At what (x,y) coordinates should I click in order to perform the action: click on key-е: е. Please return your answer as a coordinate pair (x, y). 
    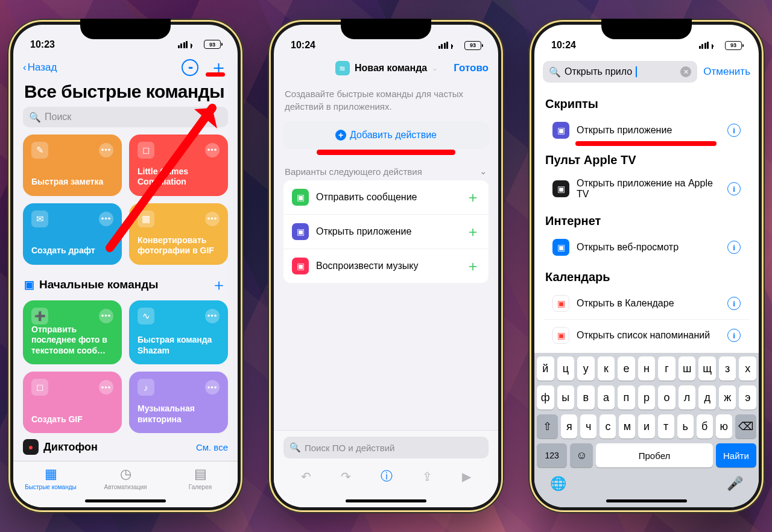
    Looking at the image, I should click on (626, 369).